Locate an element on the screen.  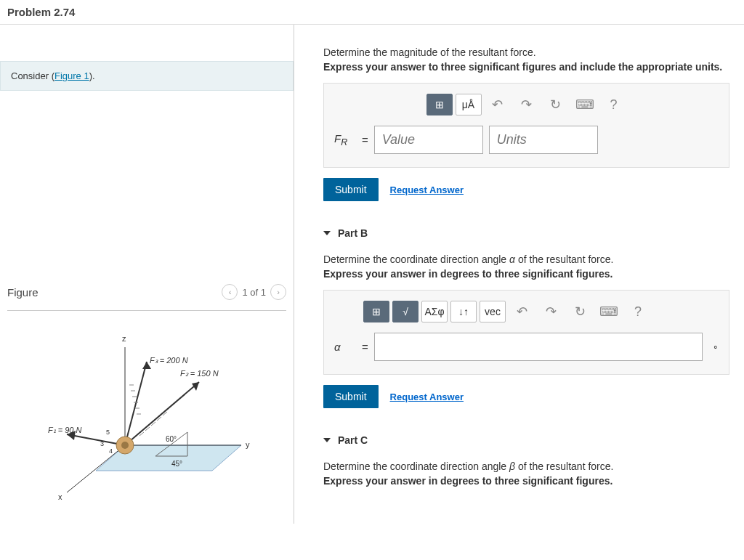
sqrt-button: √ is located at coordinates (405, 312).